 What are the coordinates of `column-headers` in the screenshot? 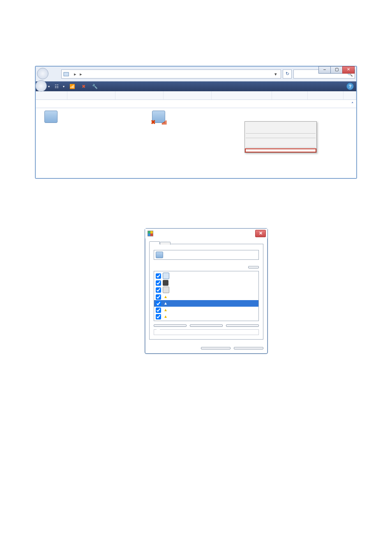 It's located at (196, 95).